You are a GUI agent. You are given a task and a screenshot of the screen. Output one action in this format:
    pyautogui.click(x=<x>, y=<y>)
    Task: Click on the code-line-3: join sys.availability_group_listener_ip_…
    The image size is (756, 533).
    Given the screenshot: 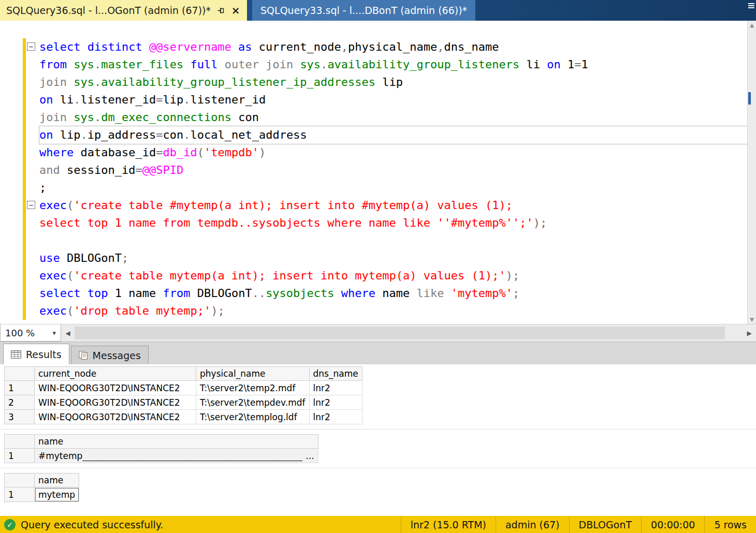 What is the action you would take?
    pyautogui.click(x=394, y=82)
    